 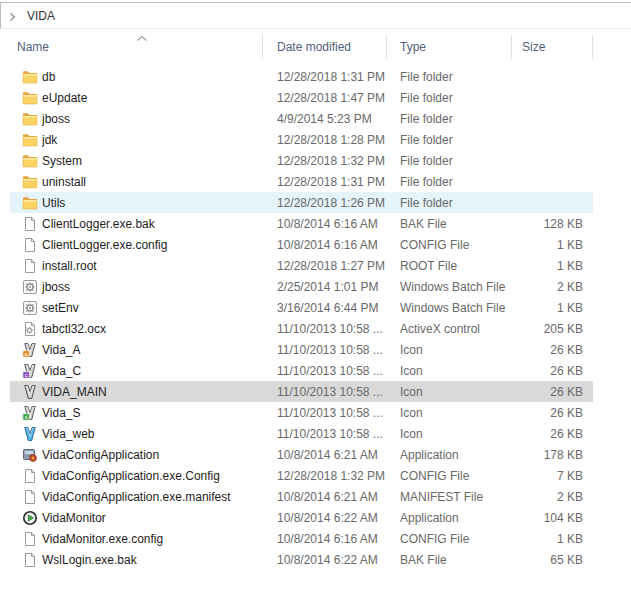 What do you see at coordinates (302, 76) in the screenshot?
I see `file-row: db 12/28/2018 1:31 PM File folder` at bounding box center [302, 76].